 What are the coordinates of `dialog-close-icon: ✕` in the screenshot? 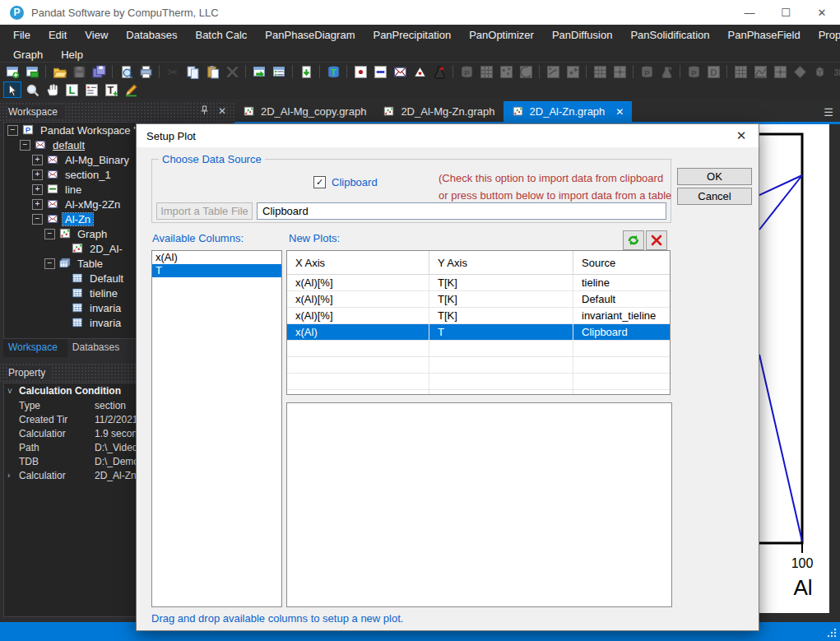 It's located at (741, 136).